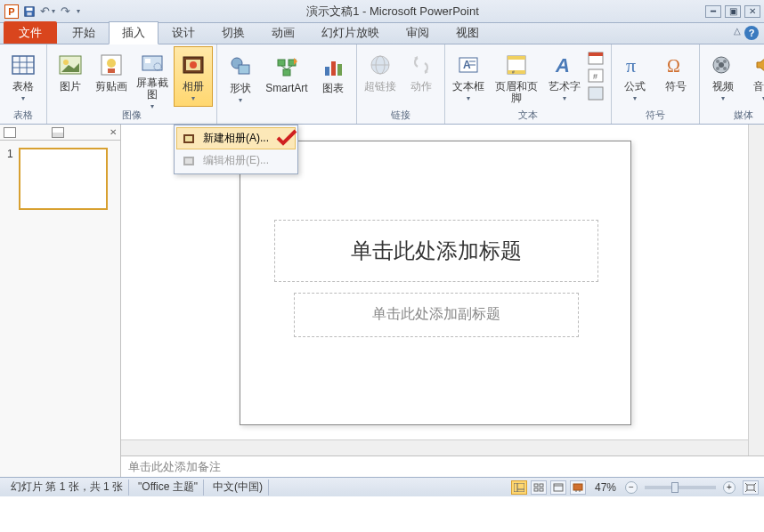 This screenshot has height=532, width=764. What do you see at coordinates (134, 33) in the screenshot?
I see `tab-insert: 插入` at bounding box center [134, 33].